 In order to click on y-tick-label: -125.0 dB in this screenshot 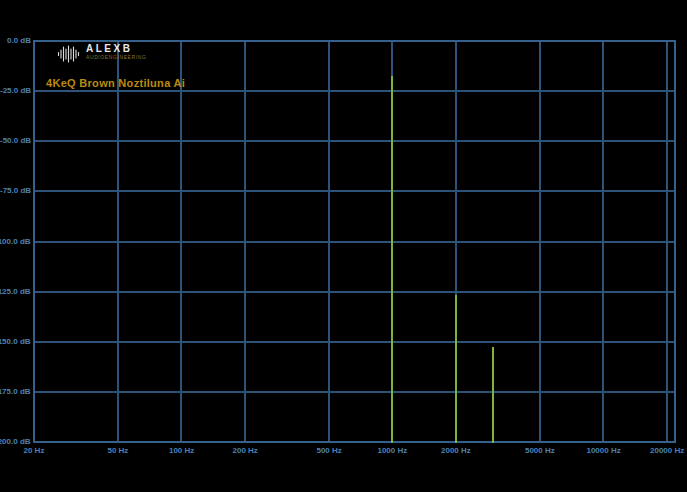, I will do `click(16, 292)`.